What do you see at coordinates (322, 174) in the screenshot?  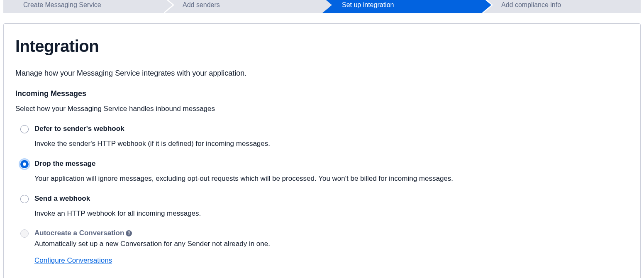 I see `option-drop-message: Drop the message Your application will i…` at bounding box center [322, 174].